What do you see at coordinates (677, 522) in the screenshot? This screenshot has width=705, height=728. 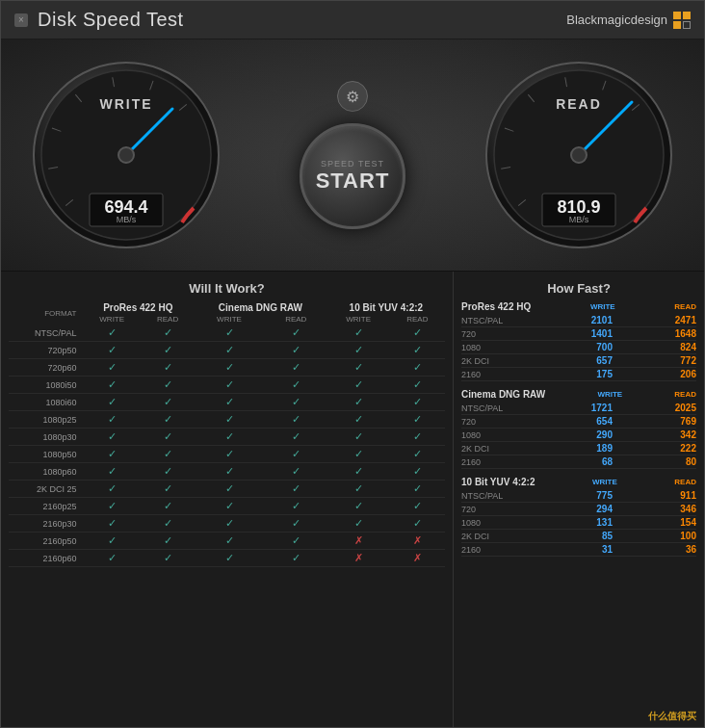 I see `hf-read-value: 154` at bounding box center [677, 522].